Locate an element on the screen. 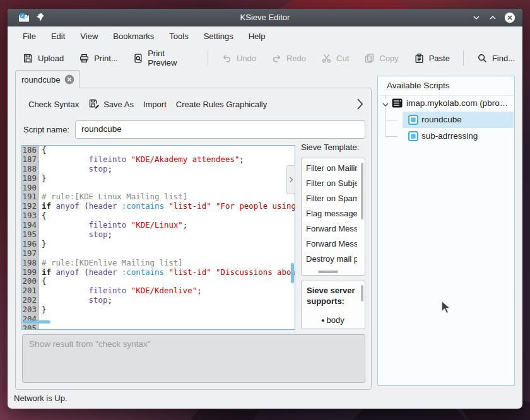 This screenshot has width=530, height=420. statusbar-text: Network is Up. is located at coordinates (40, 399).